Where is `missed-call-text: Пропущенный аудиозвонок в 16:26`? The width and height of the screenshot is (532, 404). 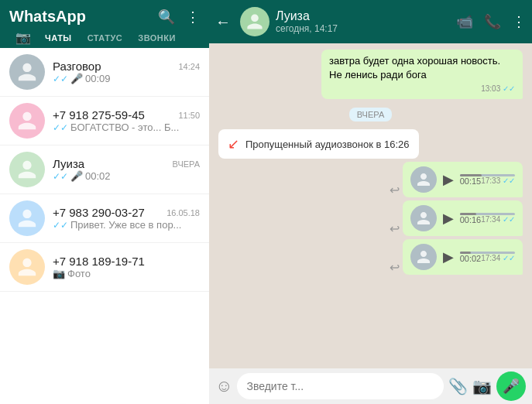 missed-call-text: Пропущенный аудиозвонок в 16:26 is located at coordinates (328, 144).